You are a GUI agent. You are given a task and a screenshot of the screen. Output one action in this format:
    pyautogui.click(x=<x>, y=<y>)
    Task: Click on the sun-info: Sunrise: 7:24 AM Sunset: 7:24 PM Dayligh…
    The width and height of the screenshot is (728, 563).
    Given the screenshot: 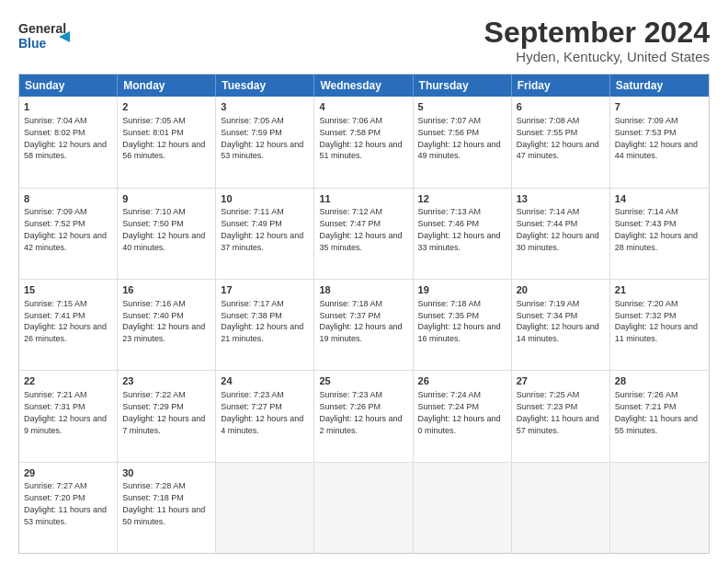 What is the action you would take?
    pyautogui.click(x=460, y=412)
    